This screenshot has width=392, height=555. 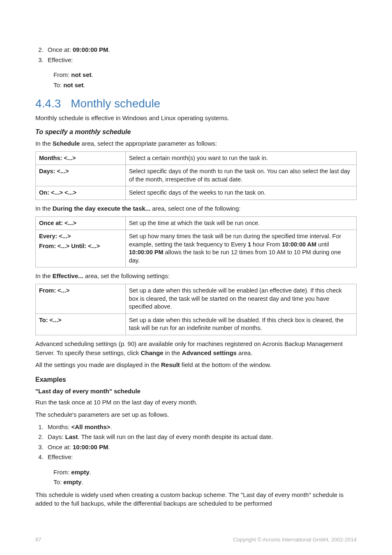 What do you see at coordinates (241, 324) in the screenshot?
I see `param-desc: Set up a date when this schedule will be…` at bounding box center [241, 324].